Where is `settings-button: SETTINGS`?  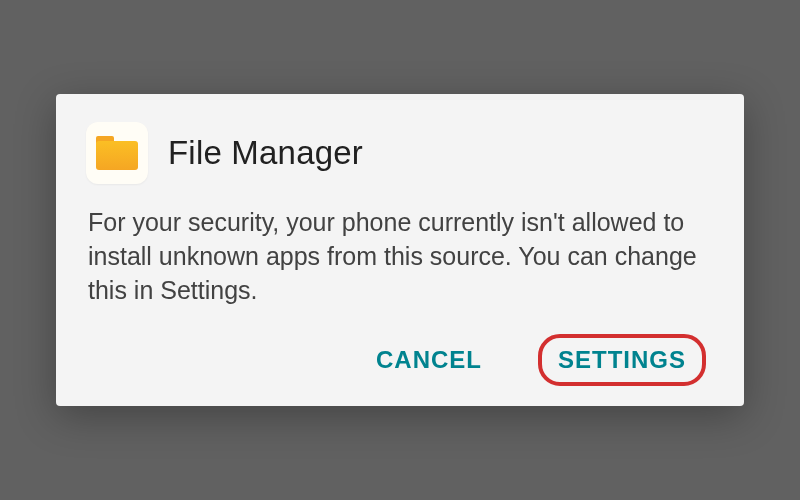
settings-button: SETTINGS is located at coordinates (622, 360).